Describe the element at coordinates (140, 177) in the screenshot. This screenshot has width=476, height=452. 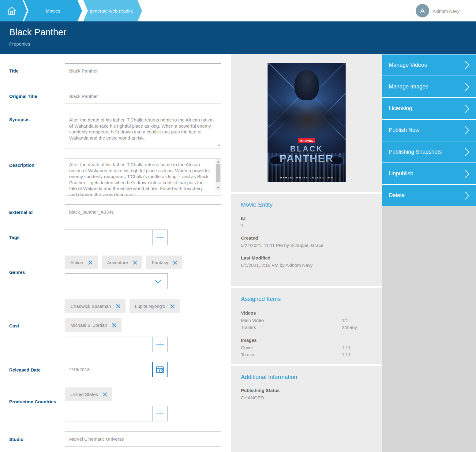
I see `description-value: After the death of his father, T'Challa …` at that location.